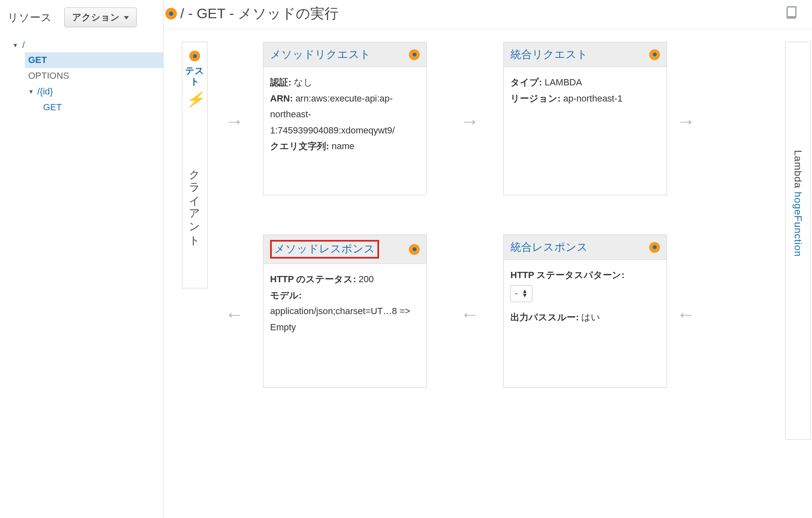  What do you see at coordinates (195, 202) in the screenshot?
I see `client-label: クライアント` at bounding box center [195, 202].